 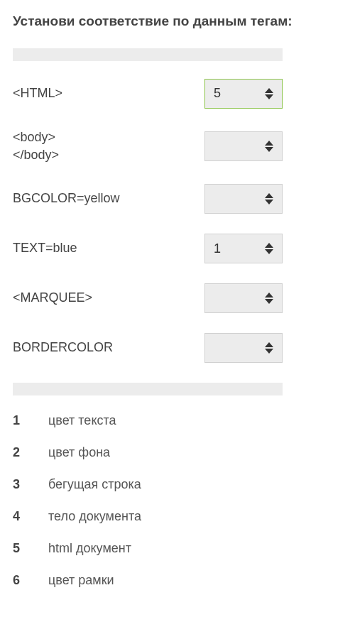 I want to click on answer-text: тело документа, so click(x=95, y=517).